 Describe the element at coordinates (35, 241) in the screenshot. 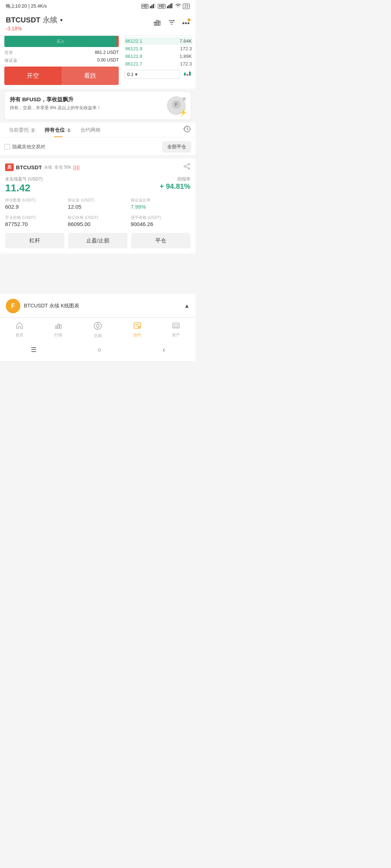

I see `leverage-button: 杠杆` at that location.